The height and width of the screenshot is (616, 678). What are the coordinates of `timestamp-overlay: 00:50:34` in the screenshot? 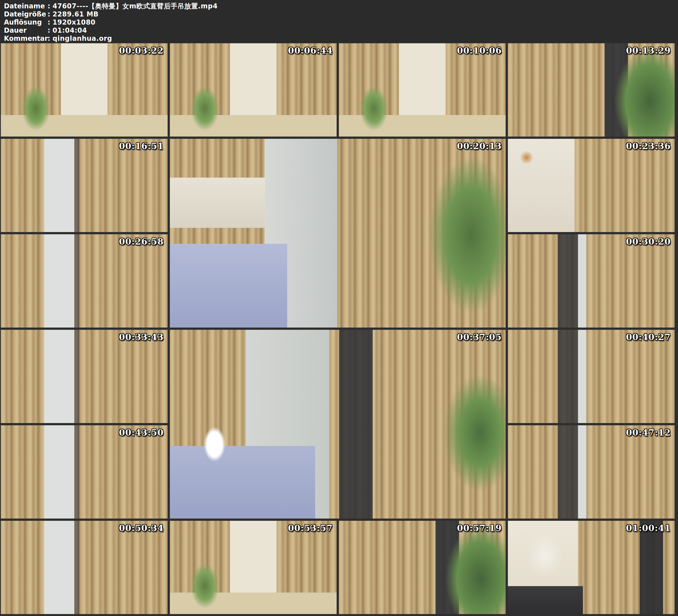 It's located at (141, 528).